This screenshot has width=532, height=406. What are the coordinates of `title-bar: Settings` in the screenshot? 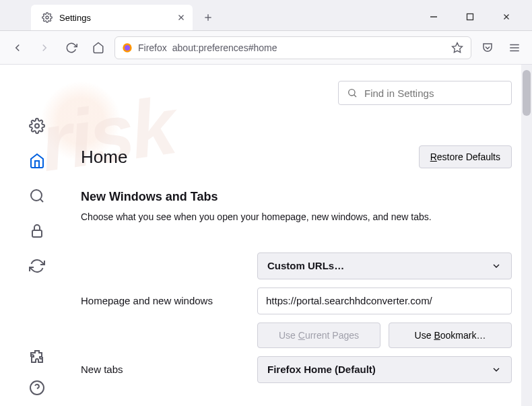 It's located at (266, 15).